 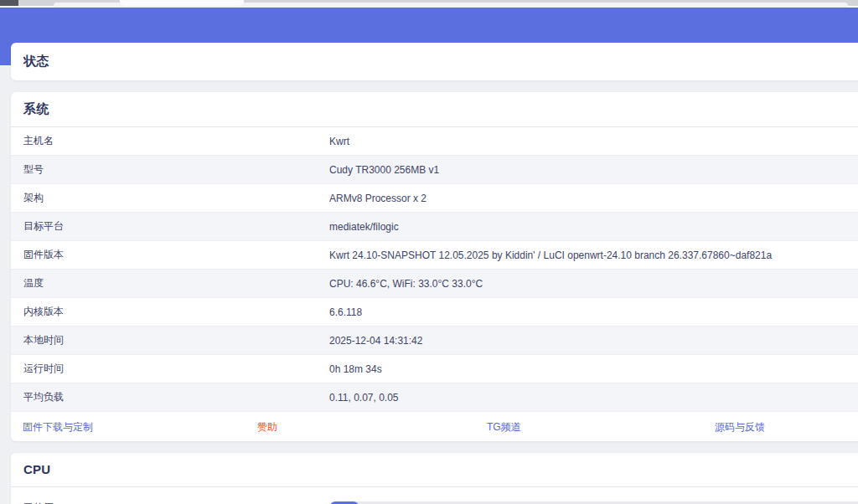 What do you see at coordinates (740, 427) in the screenshot?
I see `link-source-feedback: 源码与反馈` at bounding box center [740, 427].